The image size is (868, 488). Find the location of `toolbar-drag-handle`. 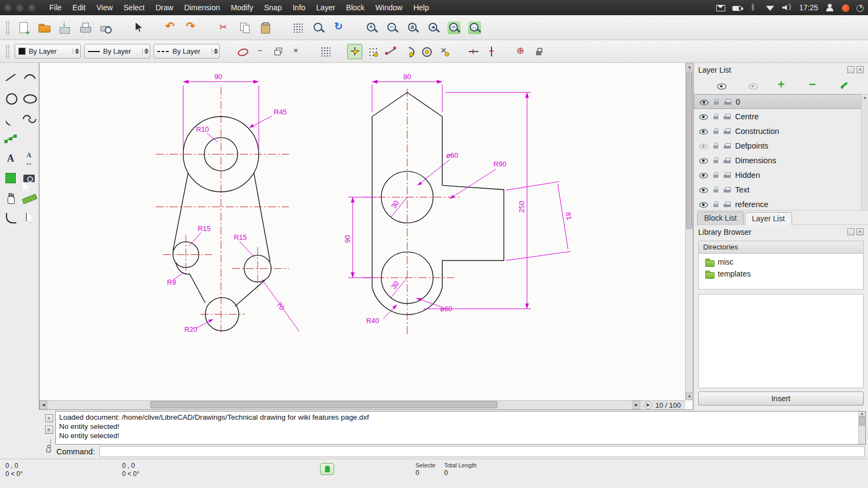

toolbar-drag-handle is located at coordinates (8, 52).